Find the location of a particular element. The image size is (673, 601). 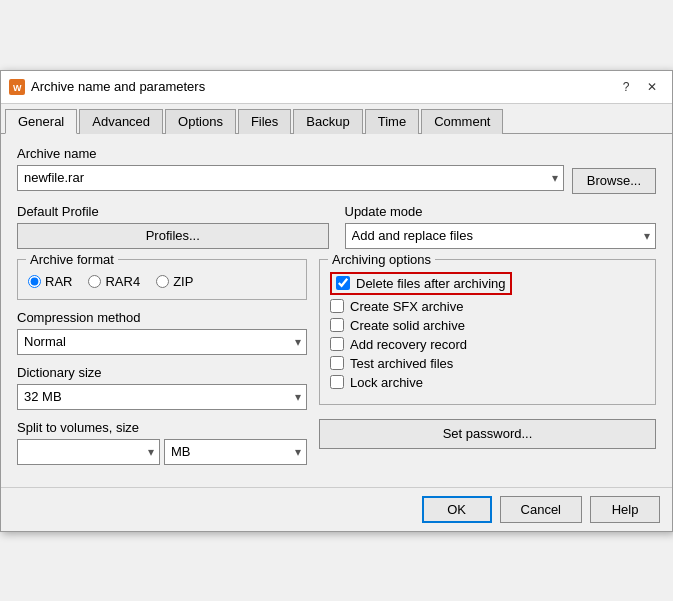

dictionary-size-label: Dictionary size is located at coordinates (162, 372).